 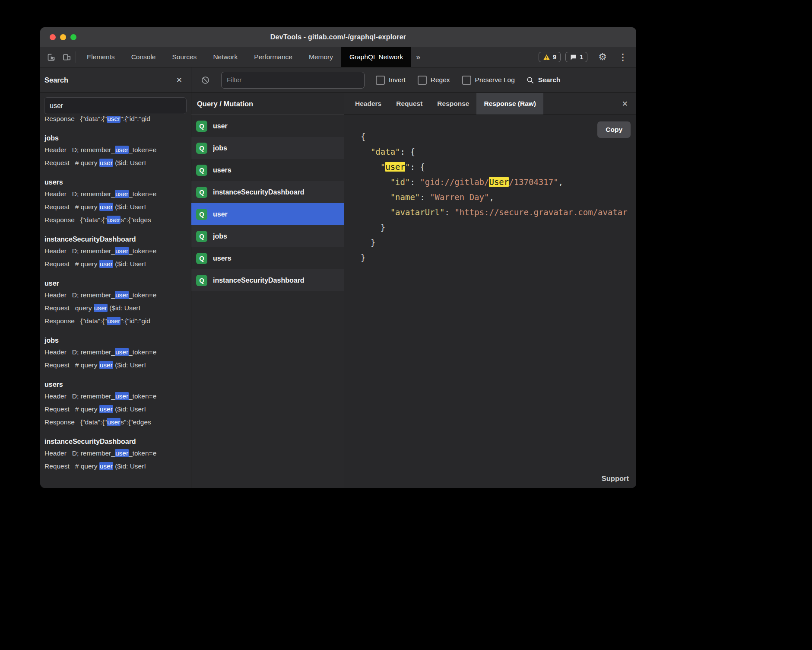 What do you see at coordinates (115, 105) in the screenshot?
I see `search-query-input` at bounding box center [115, 105].